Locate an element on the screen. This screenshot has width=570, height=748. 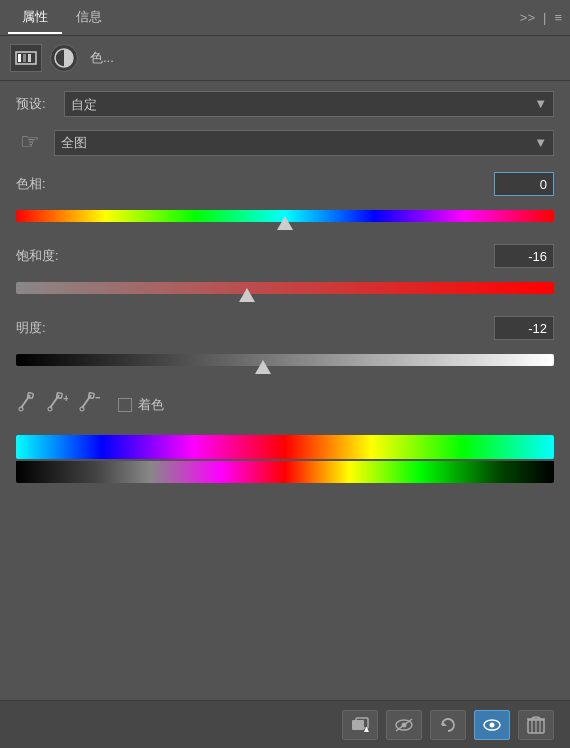
eye-preview-icon is located at coordinates (492, 725).